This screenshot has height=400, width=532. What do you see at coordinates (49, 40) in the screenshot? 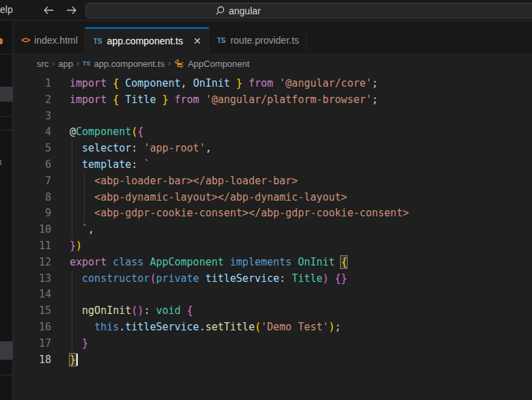
I see `tab-index.html: <>index.html` at bounding box center [49, 40].